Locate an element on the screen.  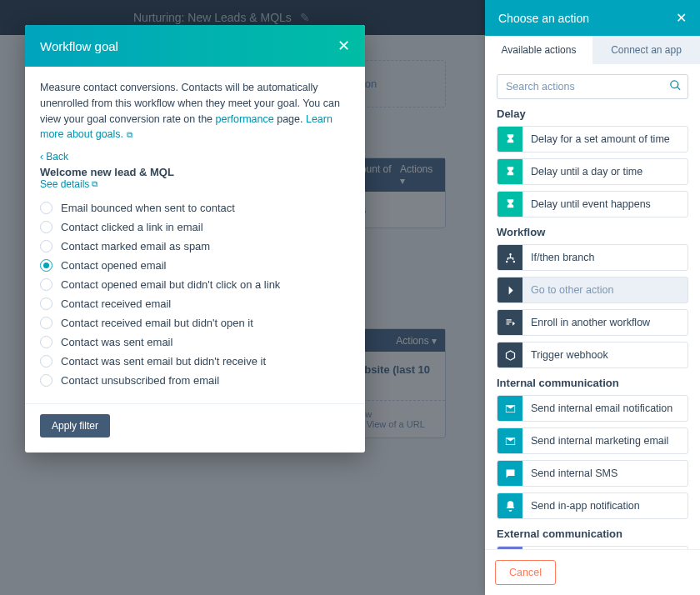
action-item: Delay until a day or time is located at coordinates (592, 172).